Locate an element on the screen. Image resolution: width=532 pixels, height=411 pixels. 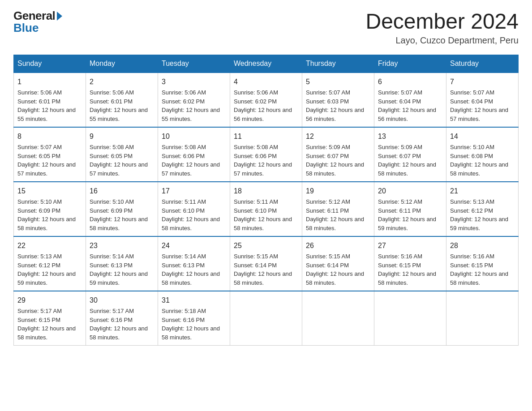
day-number: 18 is located at coordinates (266, 191).